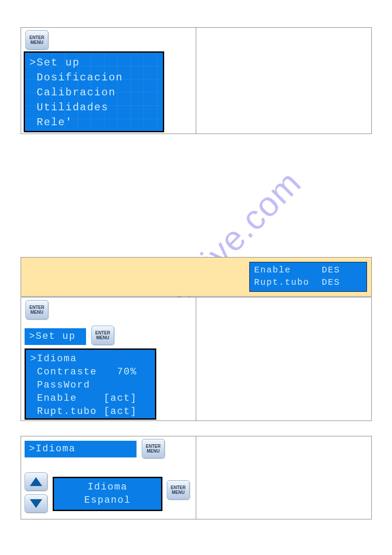  What do you see at coordinates (284, 81) in the screenshot?
I see `panel1-right` at bounding box center [284, 81].